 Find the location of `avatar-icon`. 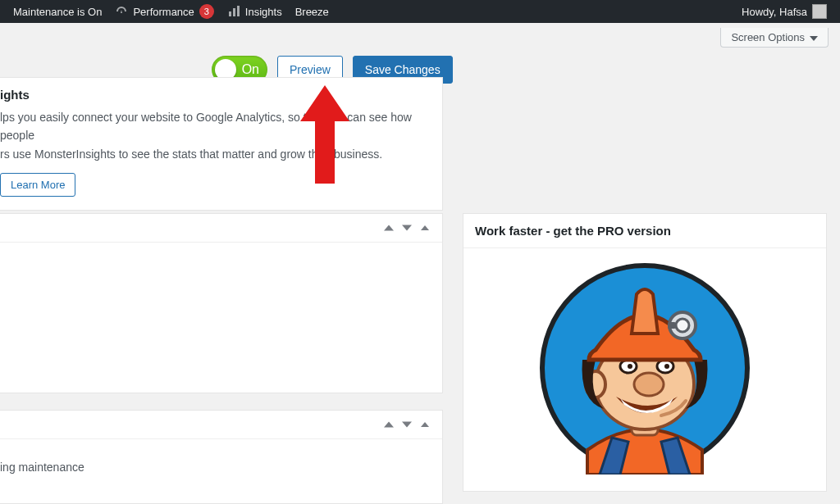

avatar-icon is located at coordinates (819, 11).